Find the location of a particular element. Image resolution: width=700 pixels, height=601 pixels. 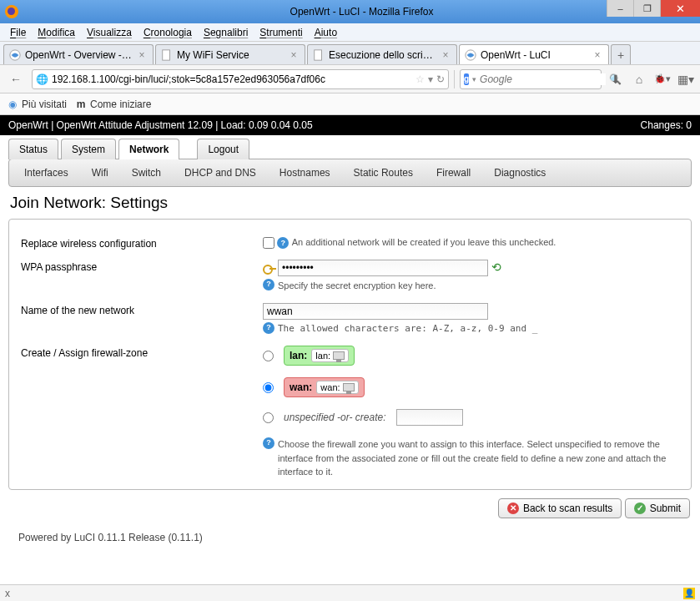

zone-box-wan: wan: wan: is located at coordinates (324, 387).